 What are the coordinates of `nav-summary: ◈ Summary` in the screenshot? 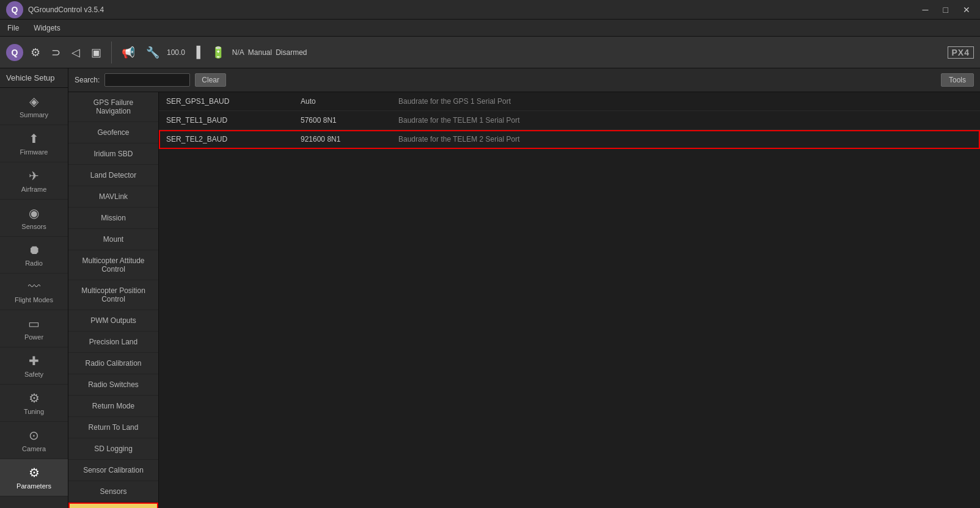 It's located at (34, 106).